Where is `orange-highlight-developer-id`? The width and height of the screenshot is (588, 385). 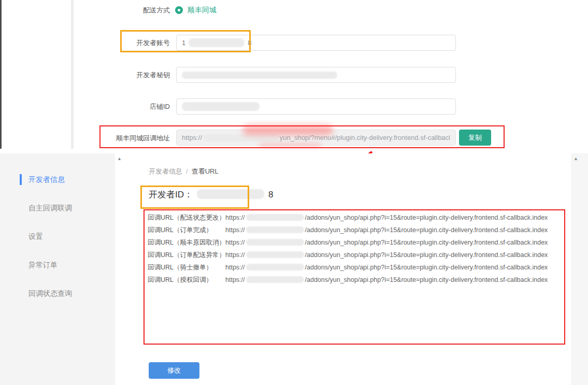 orange-highlight-developer-id is located at coordinates (195, 197).